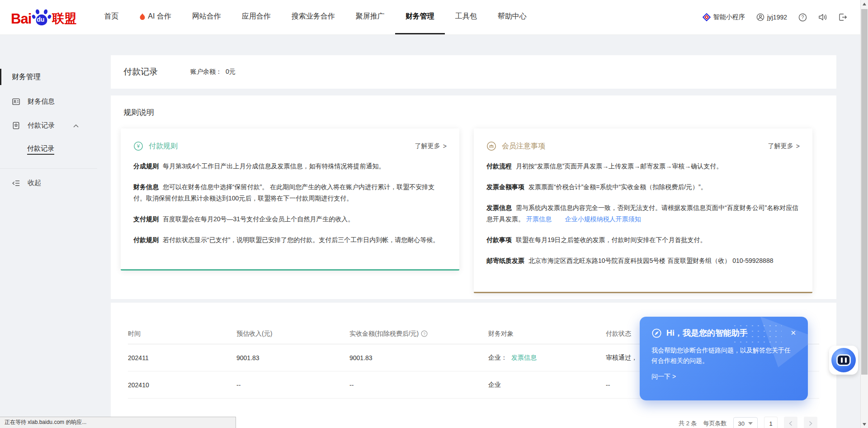 This screenshot has height=428, width=868. I want to click on sidebar-collapse-button: 收起, so click(55, 183).